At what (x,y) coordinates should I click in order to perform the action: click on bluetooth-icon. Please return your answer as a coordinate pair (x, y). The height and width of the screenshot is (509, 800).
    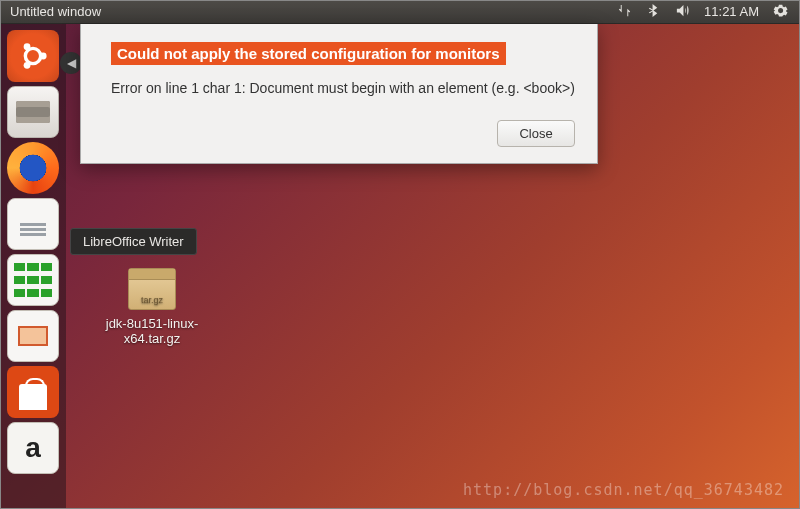
    Looking at the image, I should click on (654, 12).